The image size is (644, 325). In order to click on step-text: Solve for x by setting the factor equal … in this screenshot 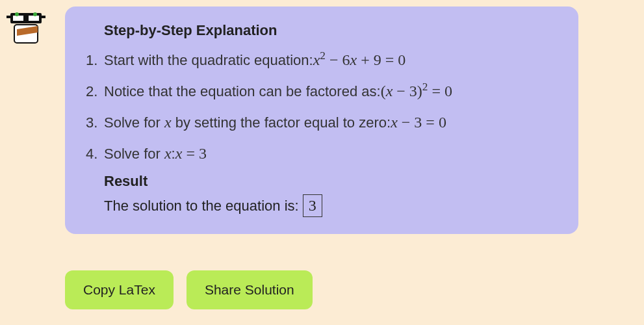, I will do `click(247, 122)`.